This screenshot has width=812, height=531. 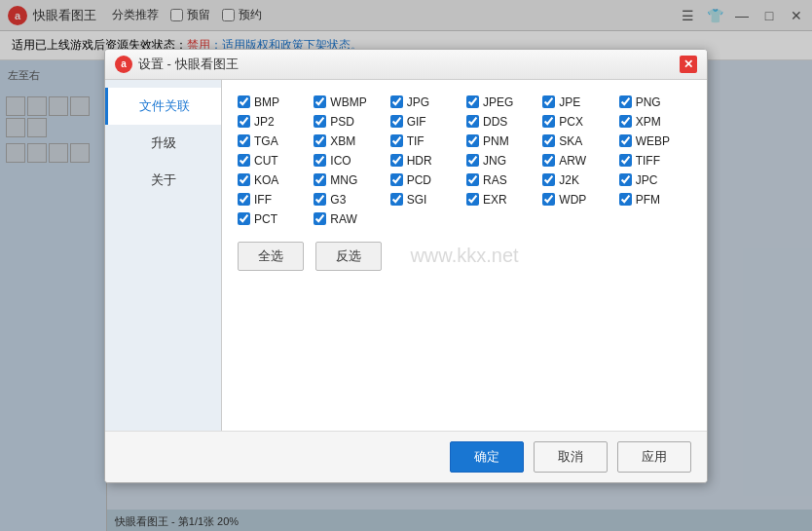 What do you see at coordinates (274, 161) in the screenshot?
I see `file-item-cut: CUT` at bounding box center [274, 161].